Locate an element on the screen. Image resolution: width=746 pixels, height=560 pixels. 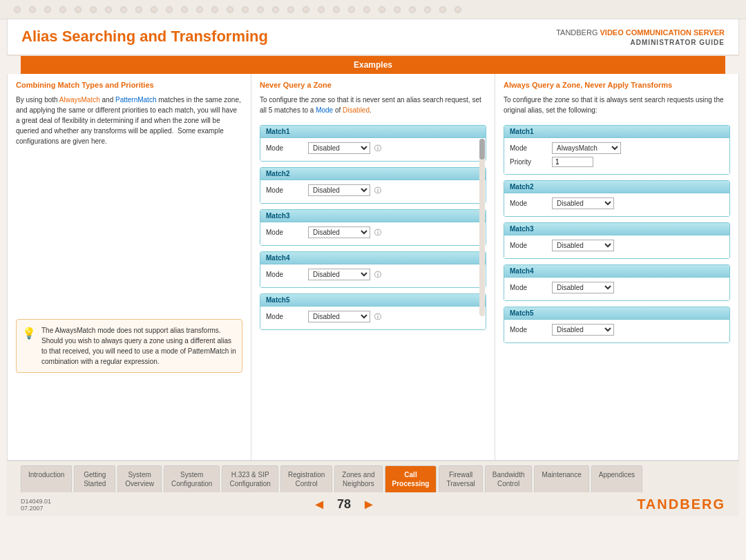
match1-mode-row: Mode Disabled ⓘ is located at coordinates (373, 148).